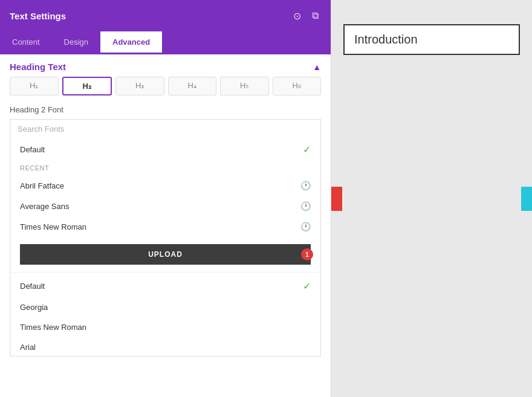  I want to click on upload-badge: 1, so click(307, 254).